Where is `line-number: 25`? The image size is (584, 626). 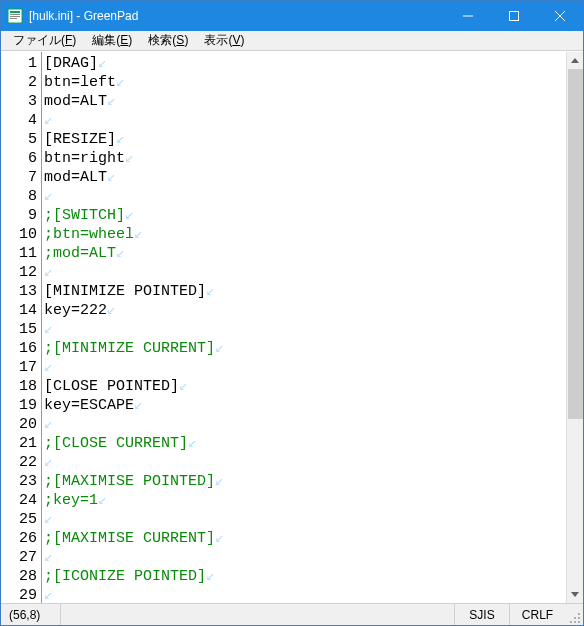
line-number: 25 is located at coordinates (19, 520).